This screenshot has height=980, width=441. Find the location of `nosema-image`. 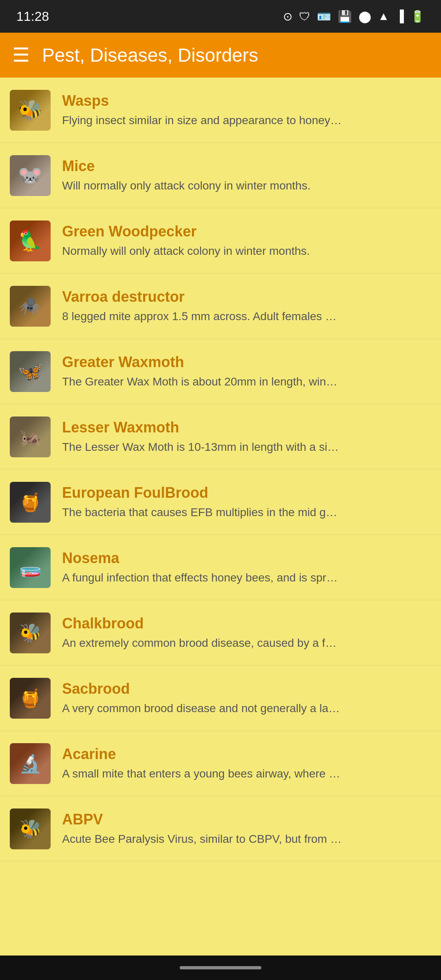

nosema-image is located at coordinates (30, 568).